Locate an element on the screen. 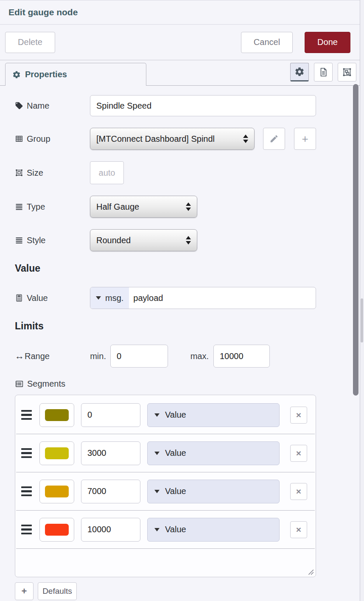 The image size is (364, 601). defaults-button: Defaults is located at coordinates (57, 591).